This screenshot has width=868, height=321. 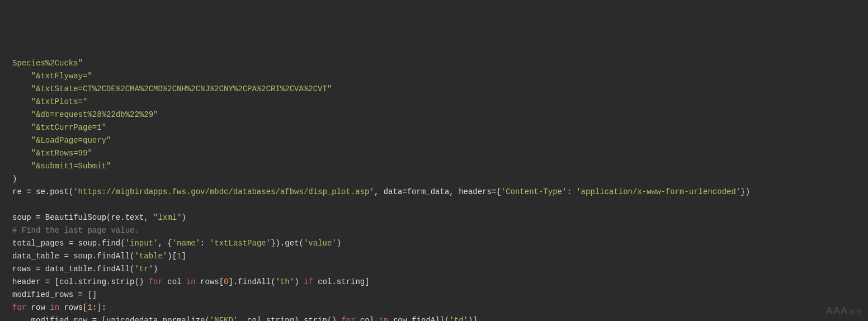 What do you see at coordinates (434, 318) in the screenshot?
I see `code-line: modified_row = [unicodedata.normalize('N…` at bounding box center [434, 318].